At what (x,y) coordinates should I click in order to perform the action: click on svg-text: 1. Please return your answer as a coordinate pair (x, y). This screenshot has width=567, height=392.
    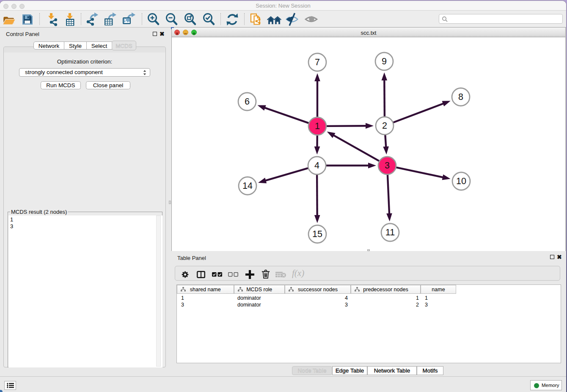
    Looking at the image, I should click on (317, 126).